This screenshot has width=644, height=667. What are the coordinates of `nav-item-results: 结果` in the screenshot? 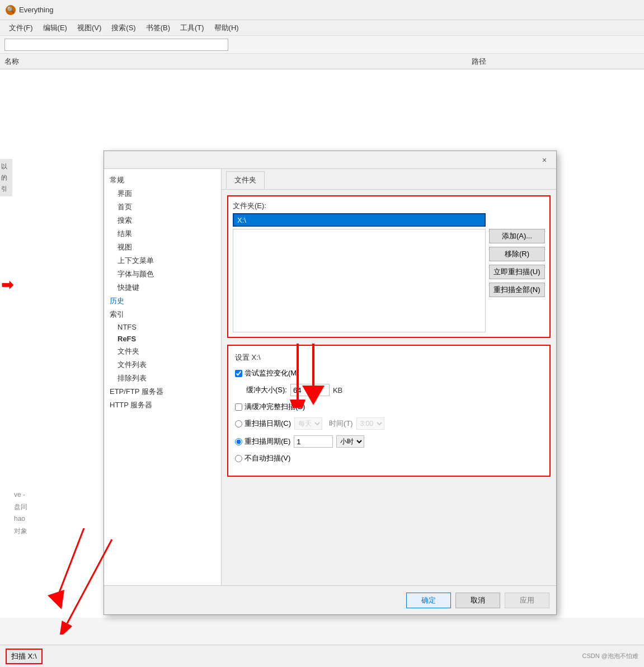 It's located at (162, 234).